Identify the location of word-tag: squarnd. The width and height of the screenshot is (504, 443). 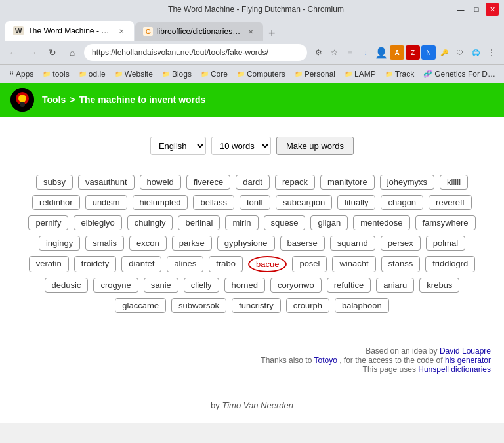
(353, 243).